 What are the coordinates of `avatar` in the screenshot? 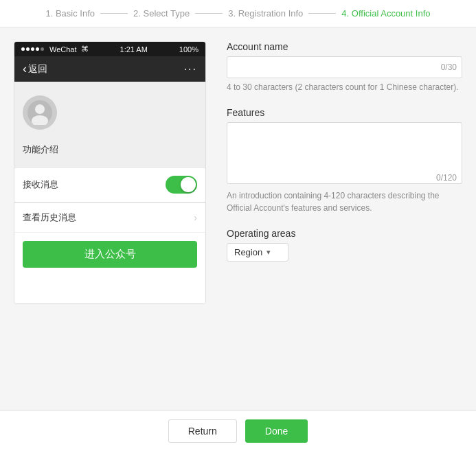 It's located at (40, 113).